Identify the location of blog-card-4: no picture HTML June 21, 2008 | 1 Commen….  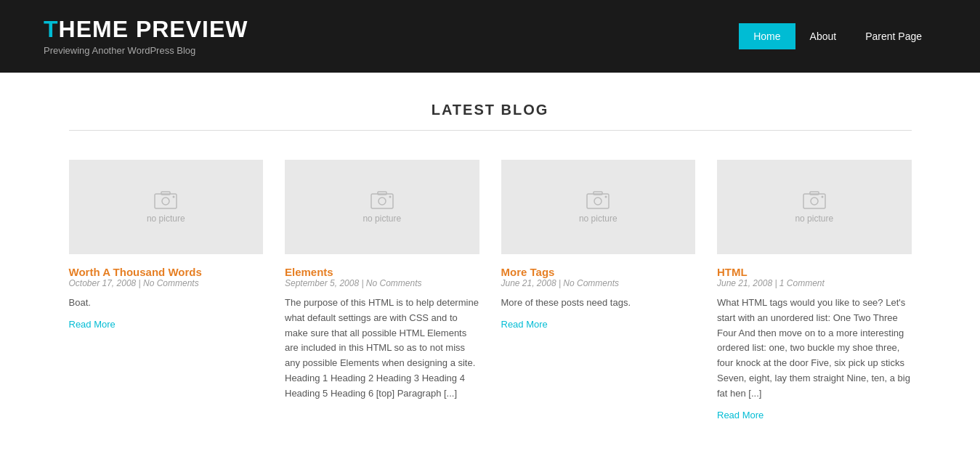
(814, 290).